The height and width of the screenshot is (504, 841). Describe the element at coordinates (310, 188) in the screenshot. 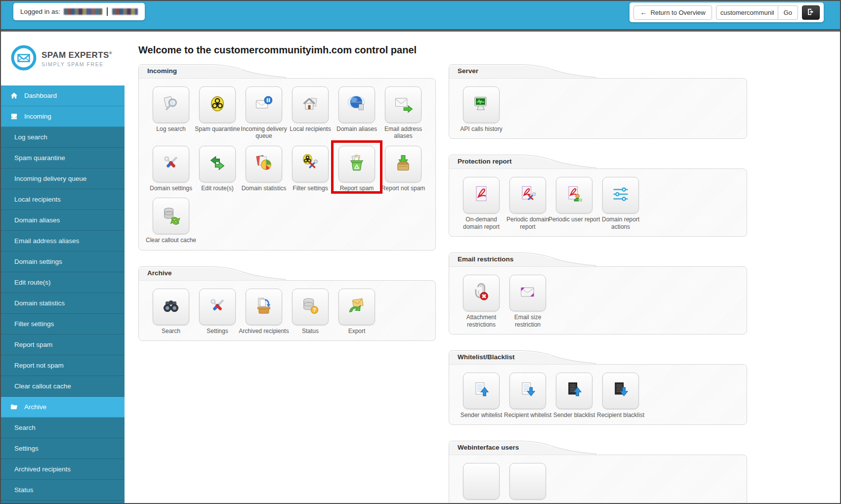

I see `panel-item-label: Filter settings` at that location.